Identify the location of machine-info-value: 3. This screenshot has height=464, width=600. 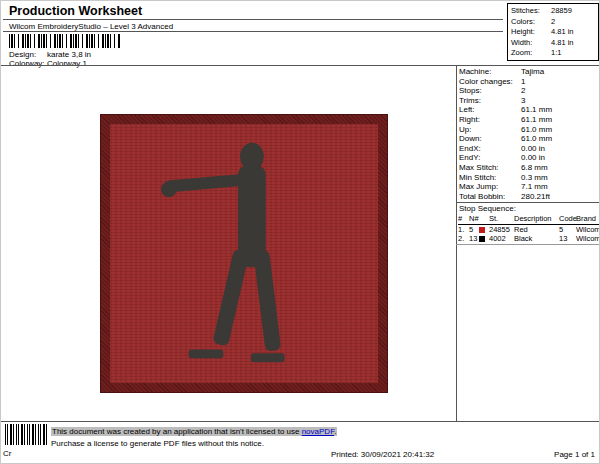
(523, 101).